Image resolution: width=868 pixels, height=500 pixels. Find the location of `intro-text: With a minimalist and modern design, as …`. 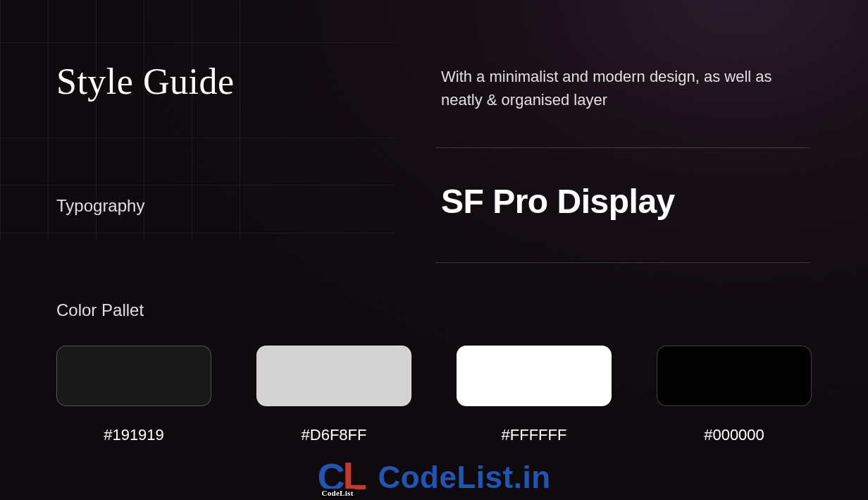

intro-text: With a minimalist and modern design, as … is located at coordinates (624, 88).